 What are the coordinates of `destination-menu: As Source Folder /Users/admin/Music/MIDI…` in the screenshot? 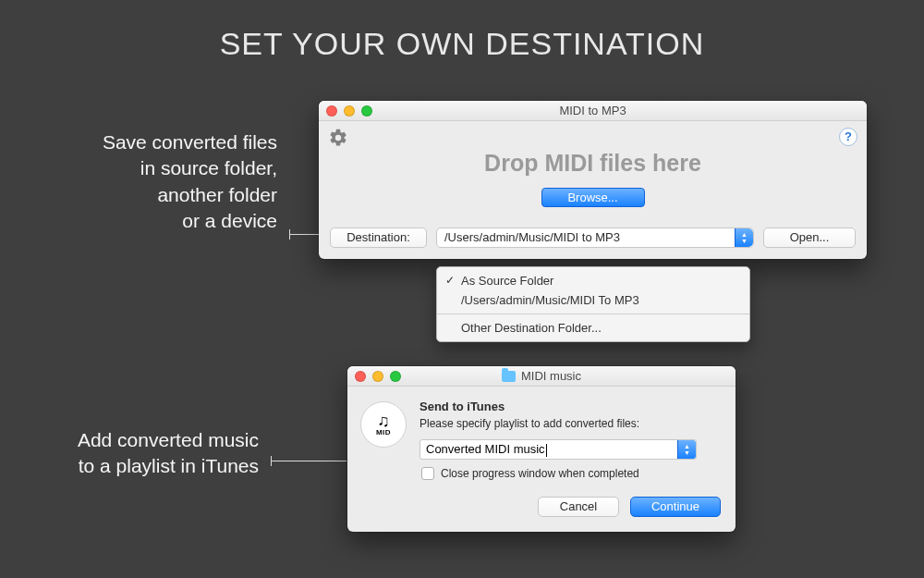 It's located at (593, 304).